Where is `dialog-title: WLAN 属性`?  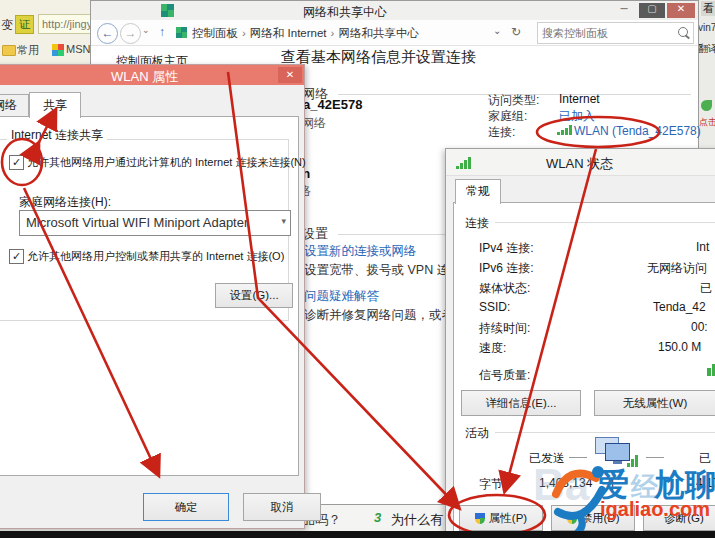 dialog-title: WLAN 属性 is located at coordinates (144, 77).